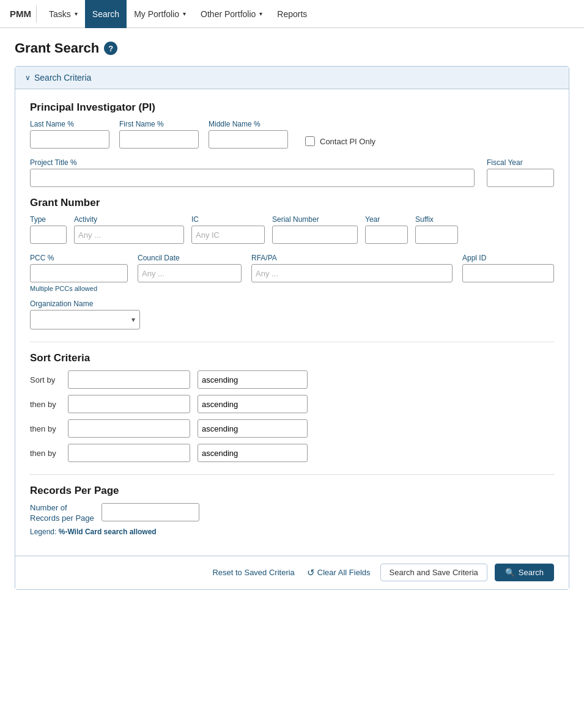  Describe the element at coordinates (437, 235) in the screenshot. I see `grant-suffix-input` at that location.